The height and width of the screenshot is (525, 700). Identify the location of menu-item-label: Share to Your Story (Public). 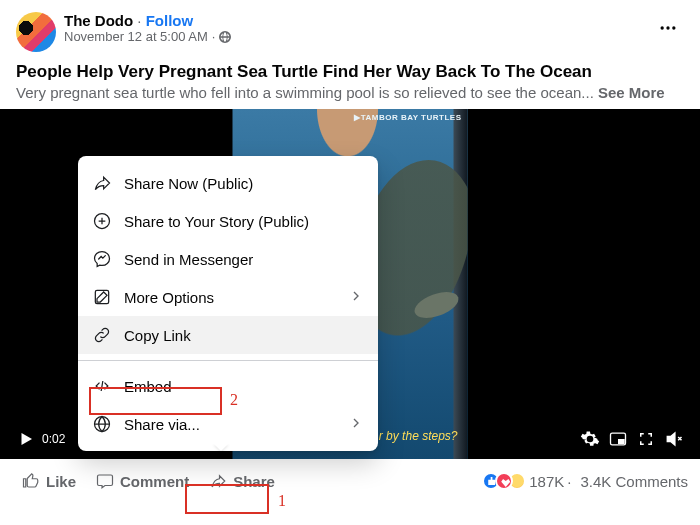
(244, 222).